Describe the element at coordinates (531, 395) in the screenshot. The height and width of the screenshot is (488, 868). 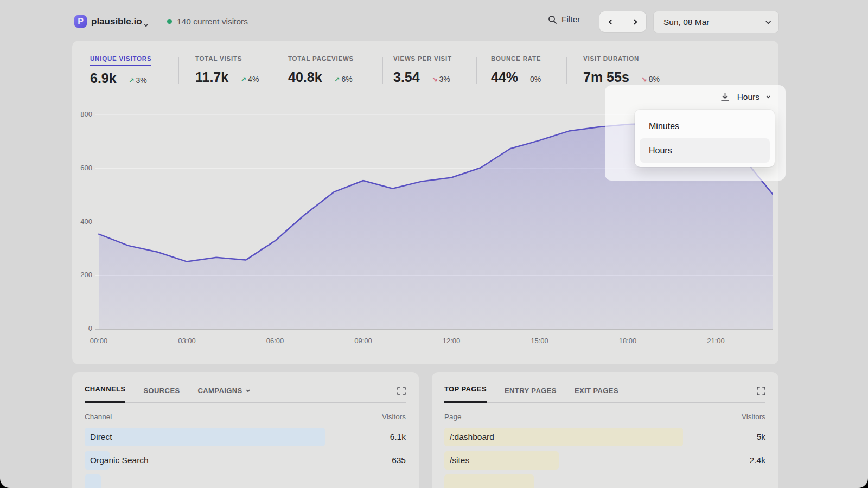
I see `tab-entry-pages: ENTRY PAGES` at that location.